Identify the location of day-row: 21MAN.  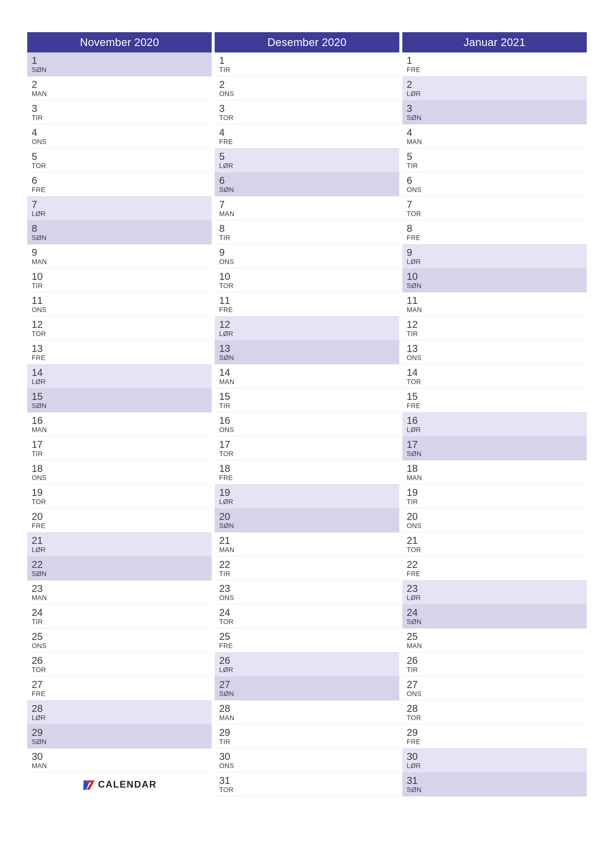
(307, 544).